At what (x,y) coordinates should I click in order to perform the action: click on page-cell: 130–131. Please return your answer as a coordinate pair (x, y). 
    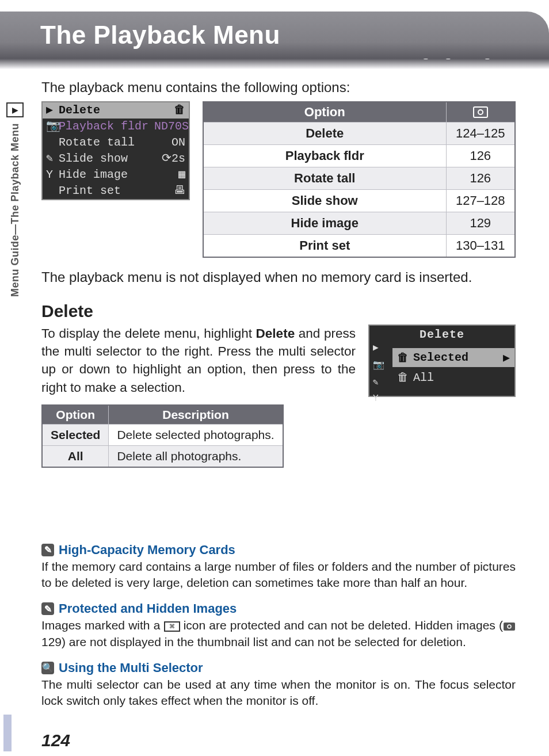
    Looking at the image, I should click on (481, 246).